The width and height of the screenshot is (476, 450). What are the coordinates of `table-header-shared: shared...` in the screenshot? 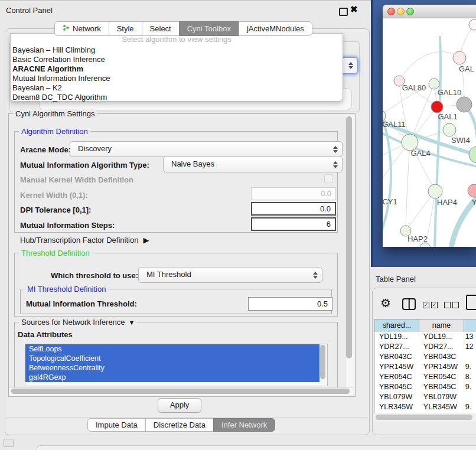 It's located at (397, 326).